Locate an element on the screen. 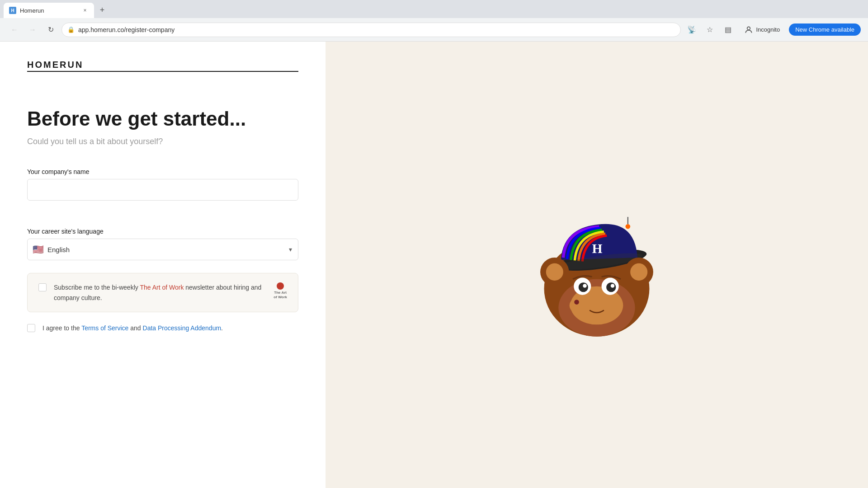 The width and height of the screenshot is (868, 488). mascot-illustration: H is located at coordinates (597, 265).